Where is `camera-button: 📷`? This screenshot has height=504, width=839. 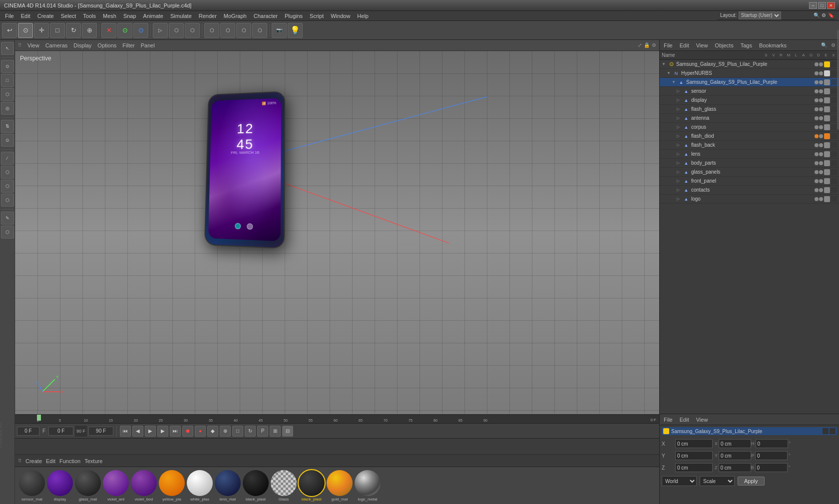
camera-button: 📷 is located at coordinates (279, 30).